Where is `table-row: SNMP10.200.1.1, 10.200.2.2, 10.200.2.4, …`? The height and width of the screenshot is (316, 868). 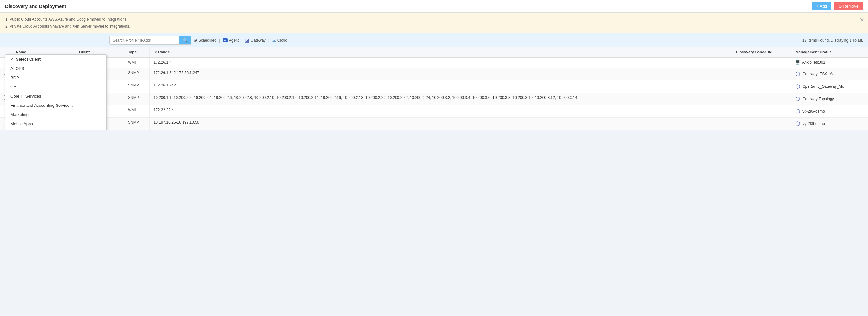
table-row: SNMP10.200.1.1, 10.200.2.2, 10.200.2.4, … is located at coordinates (434, 99).